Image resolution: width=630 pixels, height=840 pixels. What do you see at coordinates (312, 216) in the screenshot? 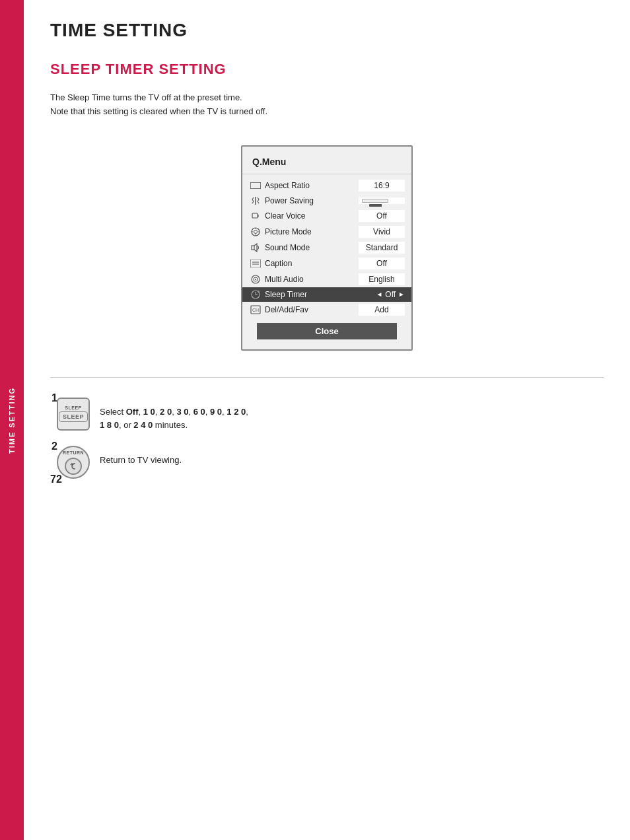
I see `qmenu-label-clearvoice: Clear Voice` at bounding box center [312, 216].